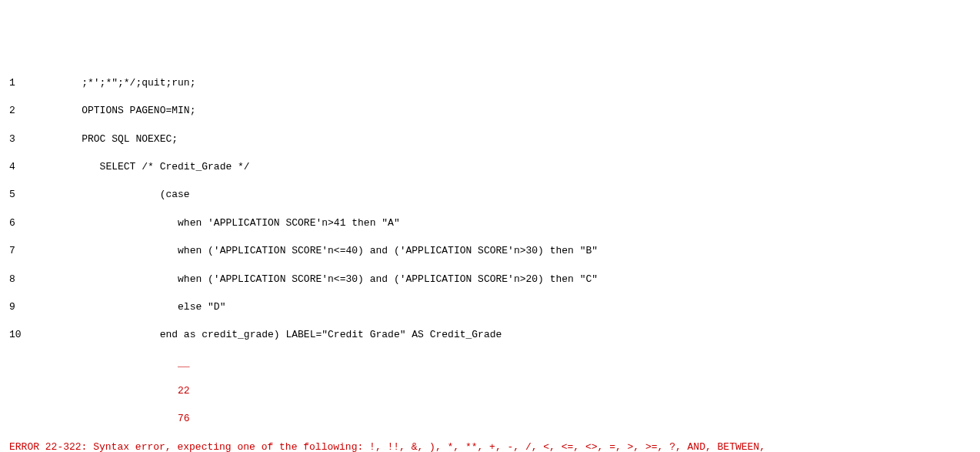 Image resolution: width=980 pixels, height=452 pixels. I want to click on error-marker-code: 76, so click(109, 419).